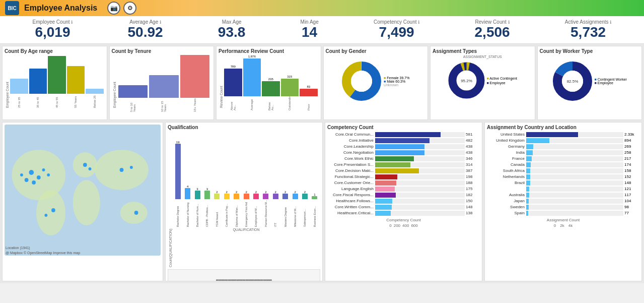 This screenshot has height=303, width=644. Describe the element at coordinates (232, 30) in the screenshot. I see `kpi-2: Max Age 93.8` at that location.